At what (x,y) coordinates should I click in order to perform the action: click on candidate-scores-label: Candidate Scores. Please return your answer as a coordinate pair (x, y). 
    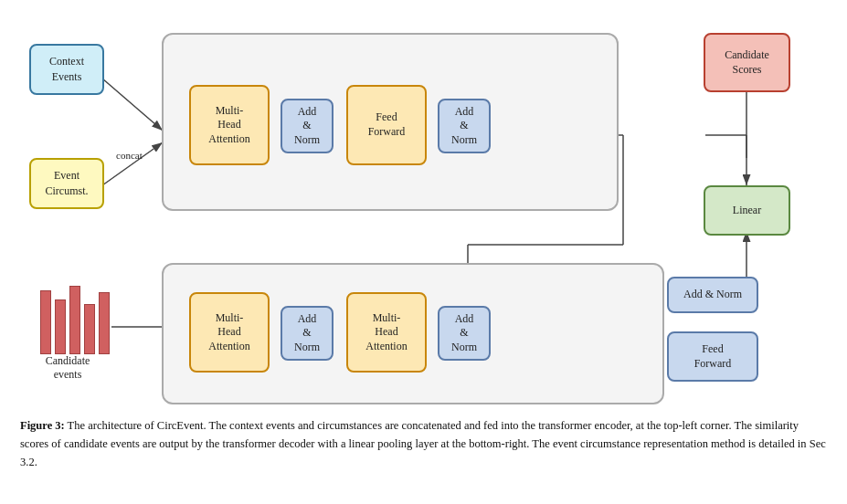
    Looking at the image, I should click on (747, 62).